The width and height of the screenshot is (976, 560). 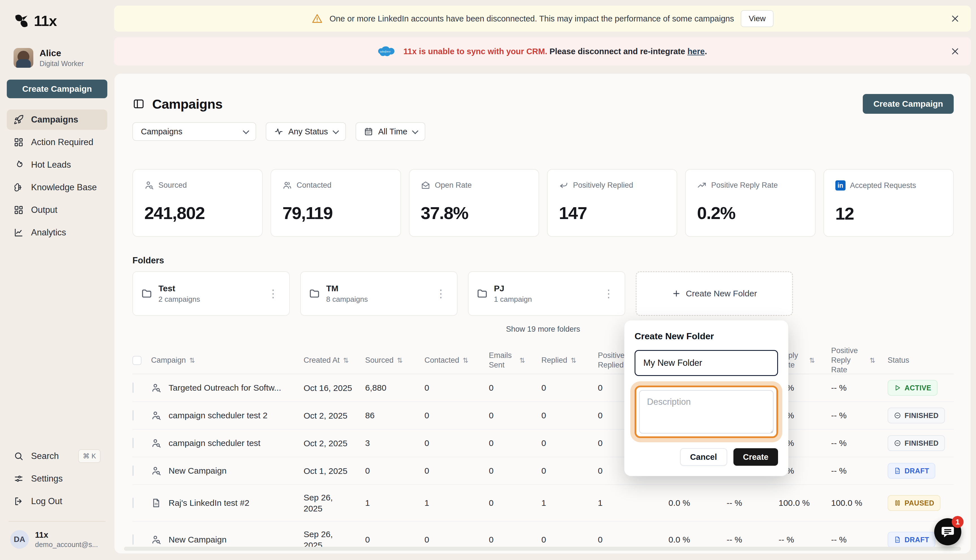 I want to click on create-campaign-button: Create Campaign, so click(x=908, y=104).